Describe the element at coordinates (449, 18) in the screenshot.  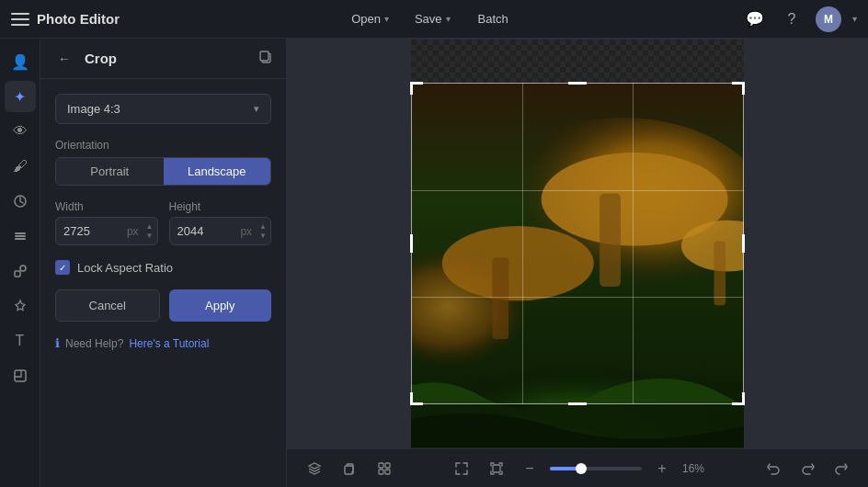
I see `save-chevron-icon: ▾` at that location.